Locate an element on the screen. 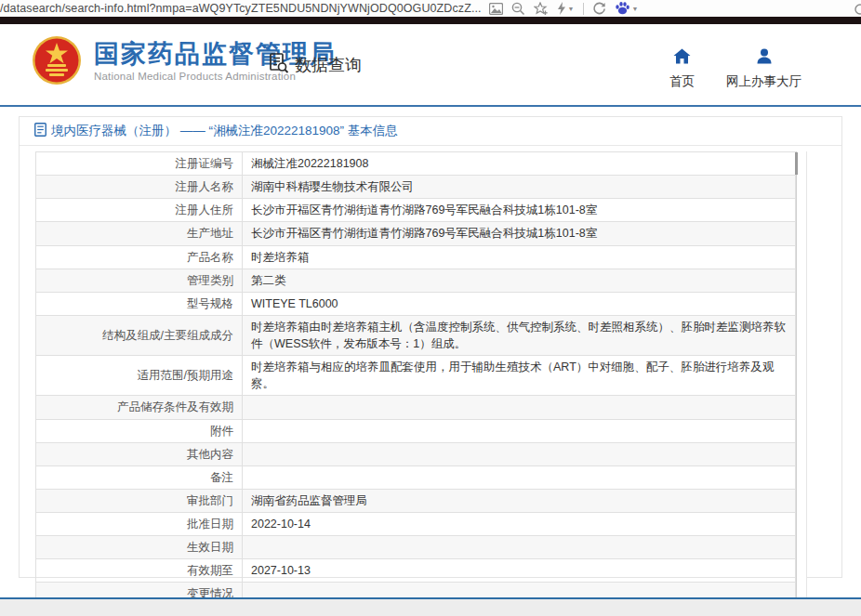 This screenshot has height=616, width=861. field-label: 其他内容 is located at coordinates (139, 453).